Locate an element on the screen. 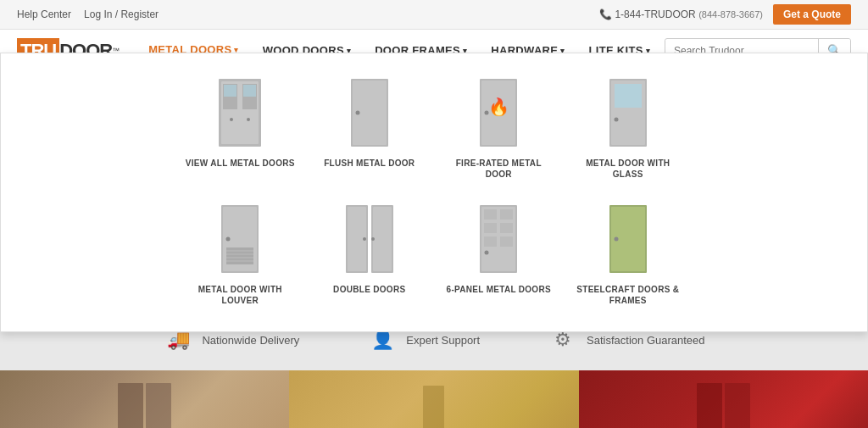  fire-rated-bg is located at coordinates (724, 399).